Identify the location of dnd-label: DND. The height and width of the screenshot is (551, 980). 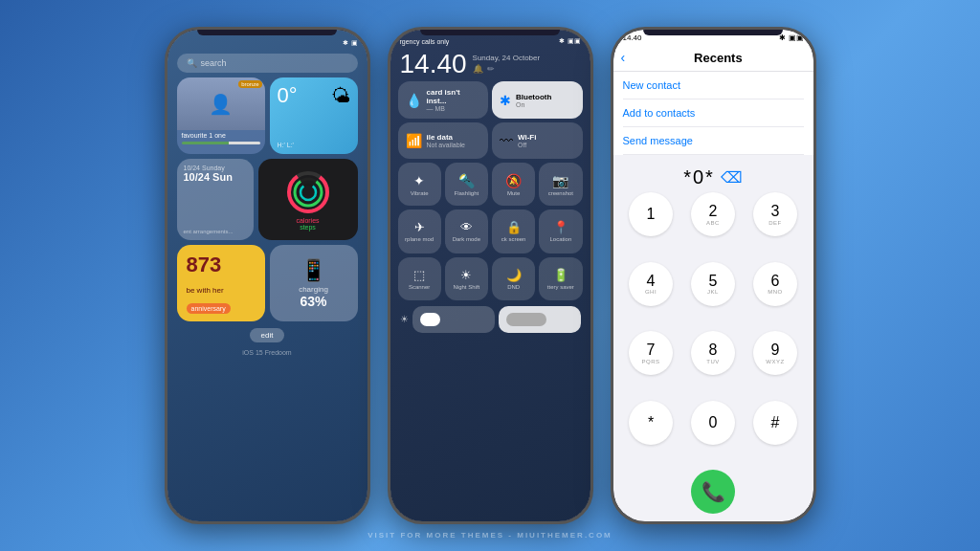
(513, 287).